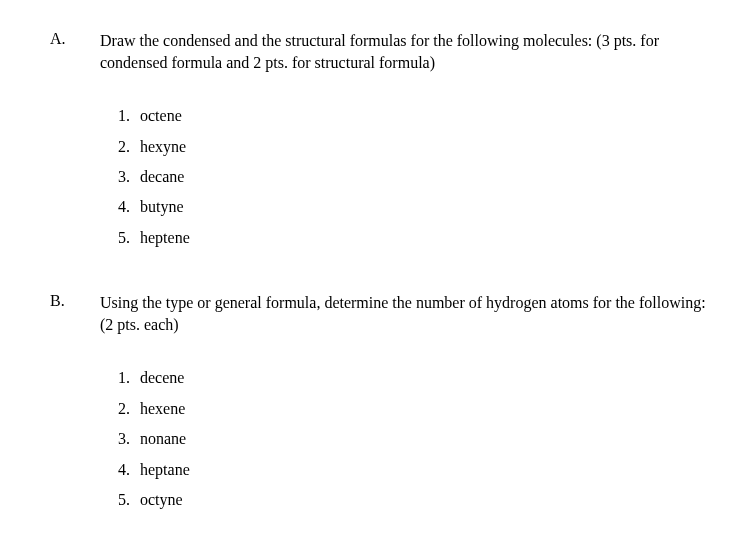 This screenshot has height=549, width=750. What do you see at coordinates (75, 144) in the screenshot?
I see `section-a-label: A.` at bounding box center [75, 144].